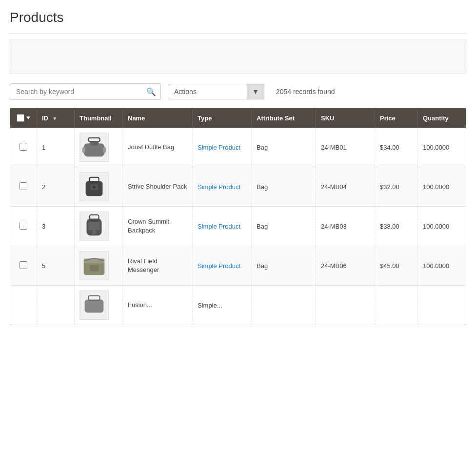 The width and height of the screenshot is (476, 465). I want to click on row-name: Rival Field Messenger, so click(158, 266).